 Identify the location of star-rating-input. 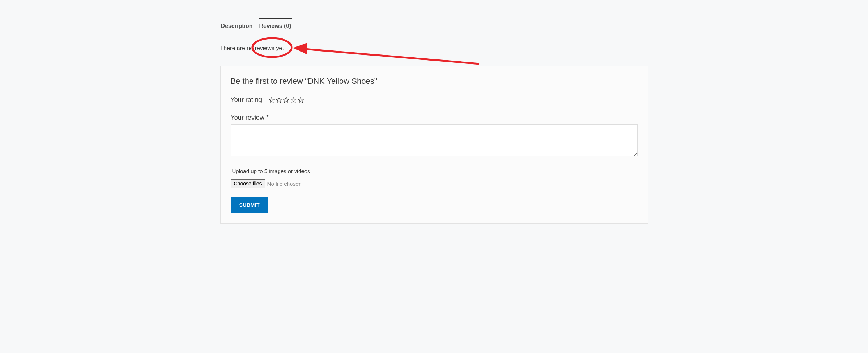
(286, 100).